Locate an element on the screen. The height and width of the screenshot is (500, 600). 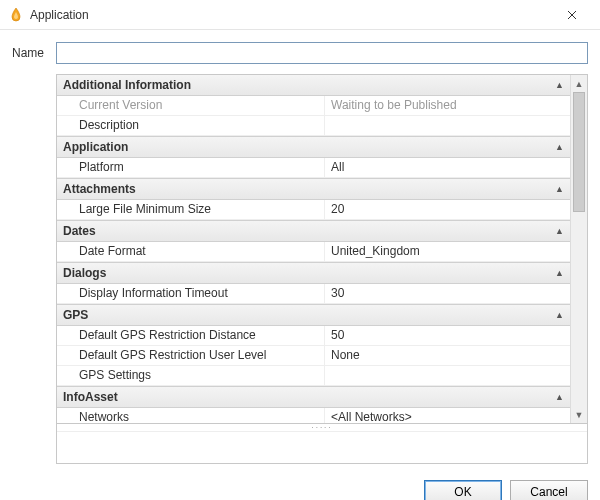
category-label: Attachments is located at coordinates (309, 189).